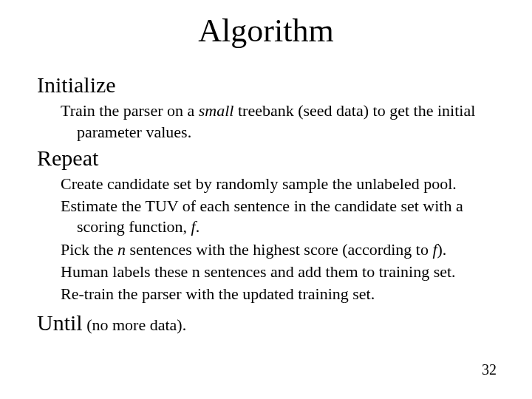 The image size is (532, 399). What do you see at coordinates (216, 111) in the screenshot?
I see `init-text-small: small` at bounding box center [216, 111].